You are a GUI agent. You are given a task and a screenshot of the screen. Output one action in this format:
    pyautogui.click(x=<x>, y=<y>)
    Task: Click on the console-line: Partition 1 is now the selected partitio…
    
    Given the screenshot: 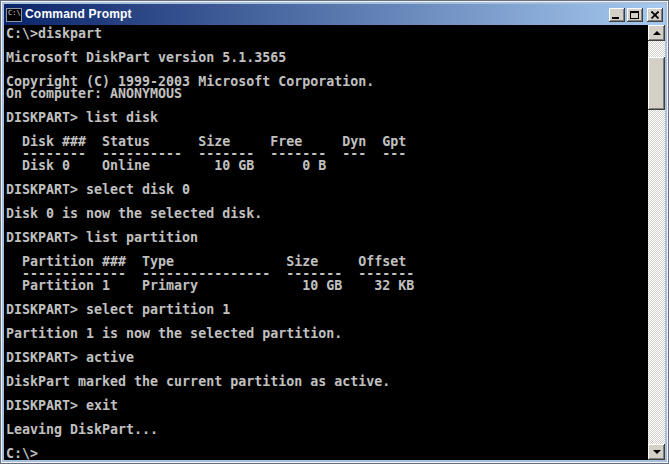 What is the action you would take?
    pyautogui.click(x=327, y=334)
    